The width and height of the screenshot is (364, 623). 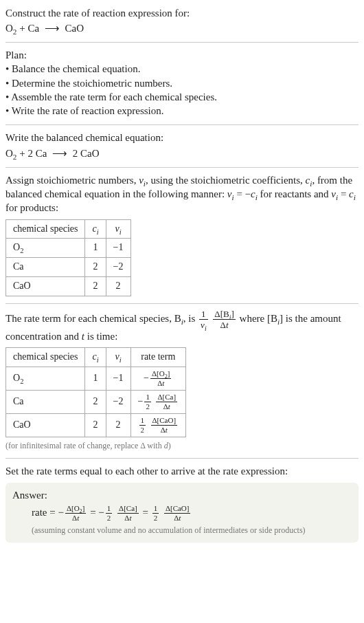 What do you see at coordinates (182, 471) in the screenshot?
I see `final-title: Set the rate terms equal to each other t…` at bounding box center [182, 471].